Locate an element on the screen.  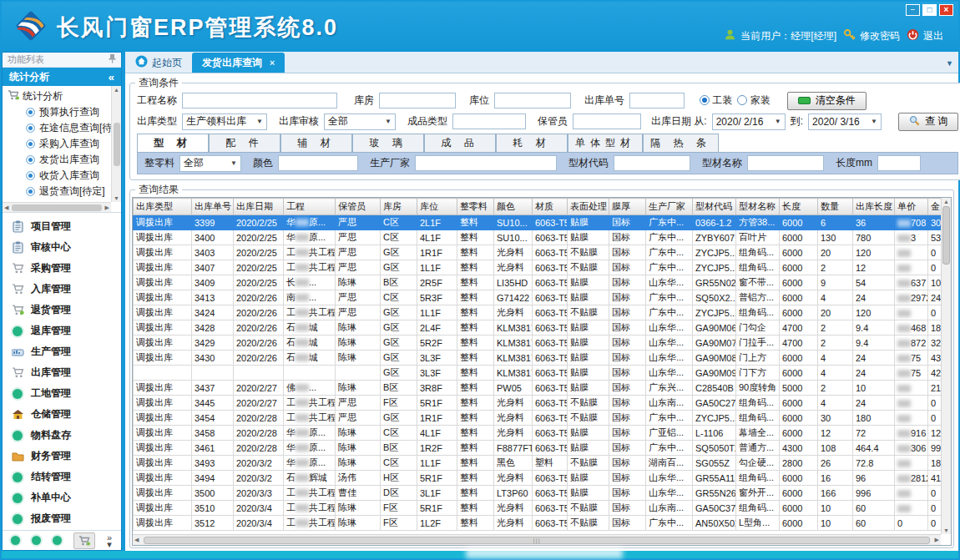
whole-piece-select: 全部 ▼ is located at coordinates (210, 164).